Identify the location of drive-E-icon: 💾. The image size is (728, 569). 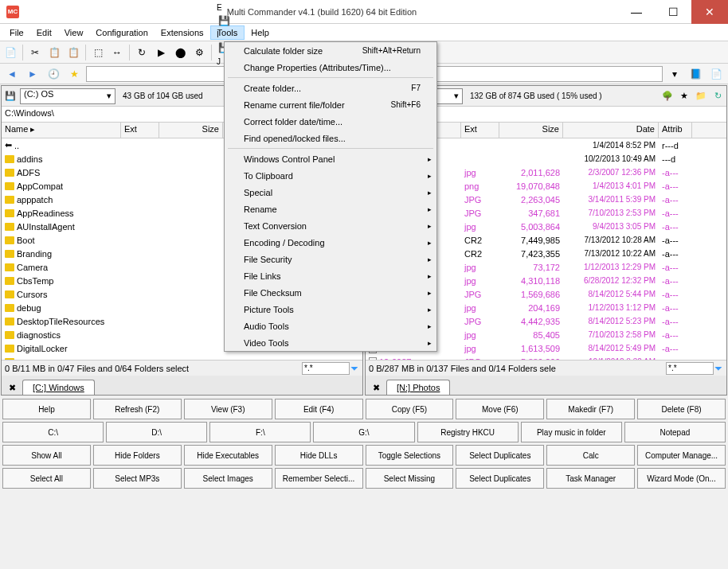
(224, 2).